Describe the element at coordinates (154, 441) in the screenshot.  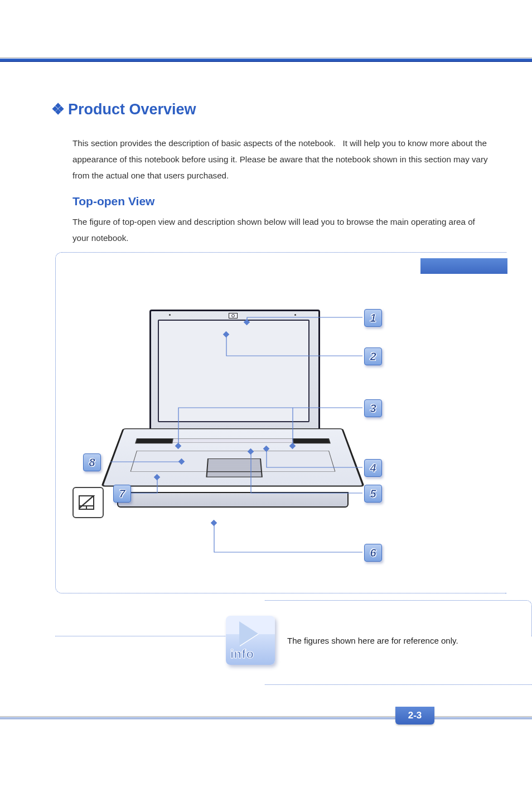
I see `speaker-left-icon` at that location.